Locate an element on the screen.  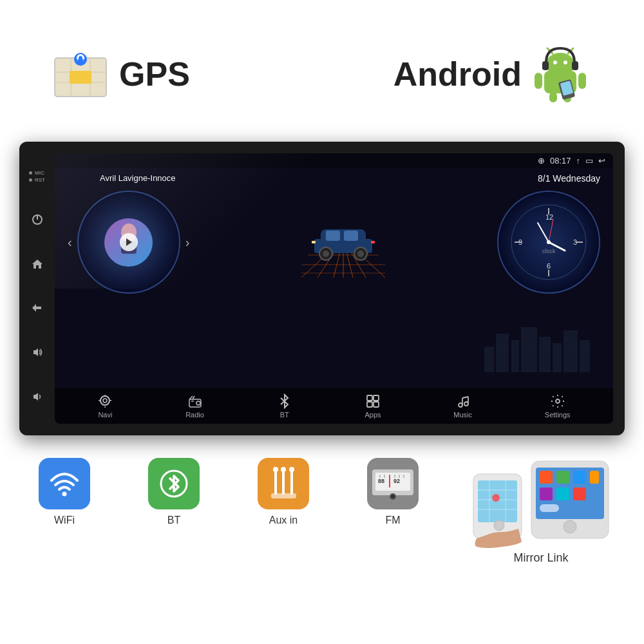
nav-navi: Navi is located at coordinates (105, 406).